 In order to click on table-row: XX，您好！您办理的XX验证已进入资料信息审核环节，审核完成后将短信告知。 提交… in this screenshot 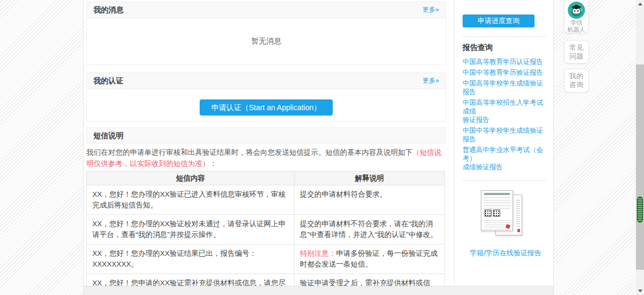, I will do `click(266, 200)`.